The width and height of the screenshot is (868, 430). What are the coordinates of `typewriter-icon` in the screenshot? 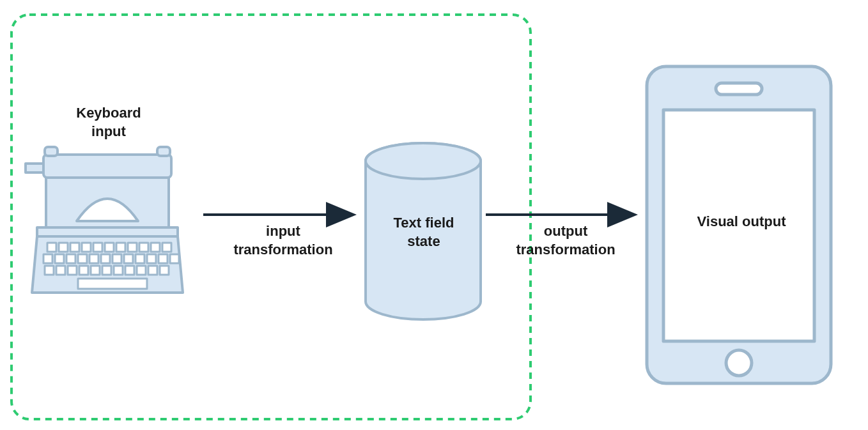 It's located at (104, 220).